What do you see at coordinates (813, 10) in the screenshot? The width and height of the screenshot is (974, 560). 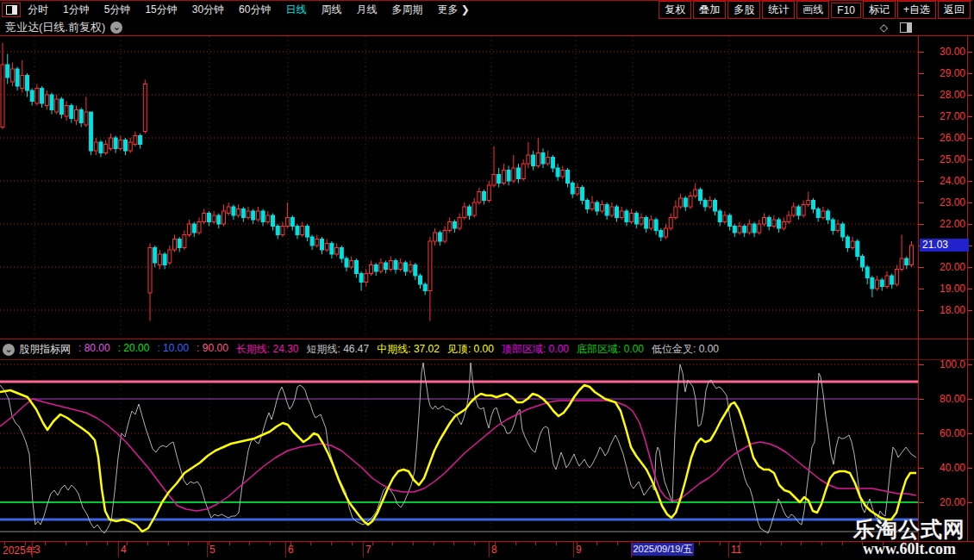 I see `tool-button-4: 画线` at bounding box center [813, 10].